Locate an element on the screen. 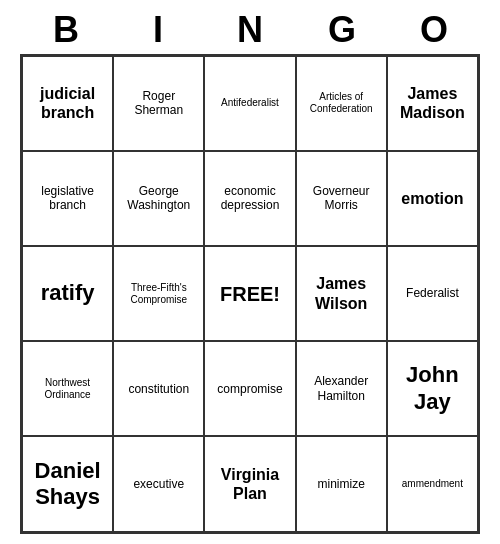  bingo-letter: I is located at coordinates (158, 30).